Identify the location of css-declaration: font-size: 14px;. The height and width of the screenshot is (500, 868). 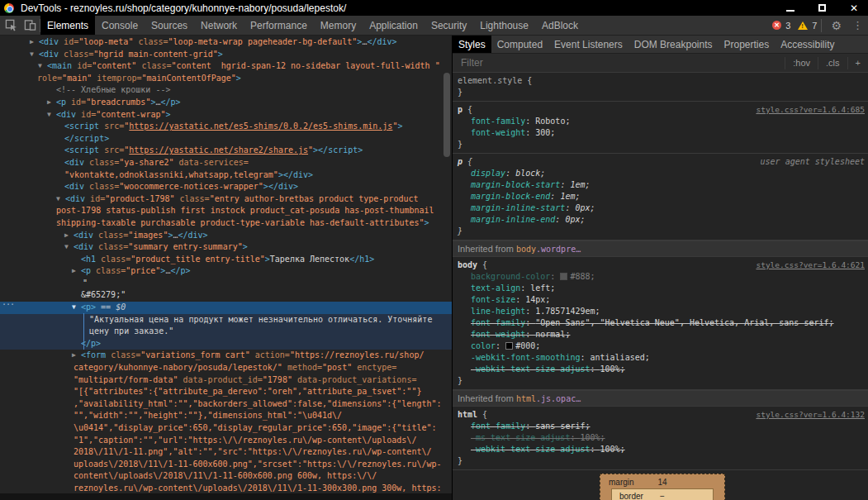
(661, 300).